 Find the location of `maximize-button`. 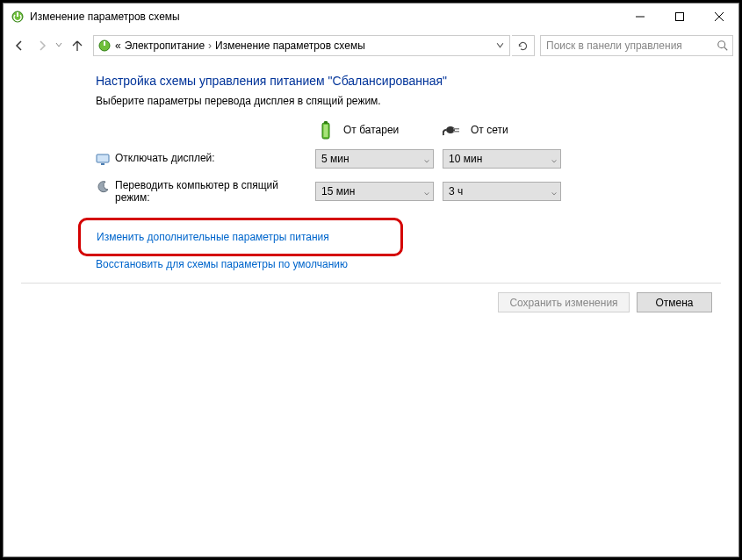

maximize-button is located at coordinates (680, 17).